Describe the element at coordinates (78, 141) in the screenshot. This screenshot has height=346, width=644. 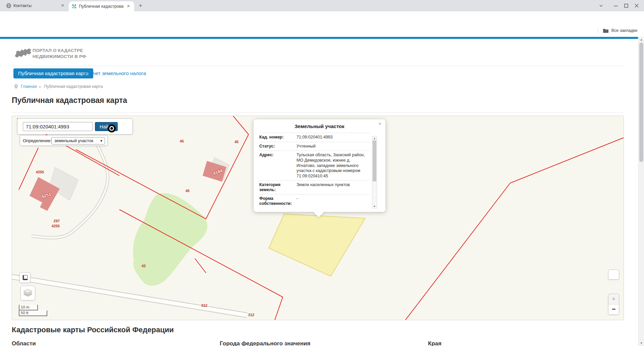
I see `definition-select: земельный участок ▾` at that location.